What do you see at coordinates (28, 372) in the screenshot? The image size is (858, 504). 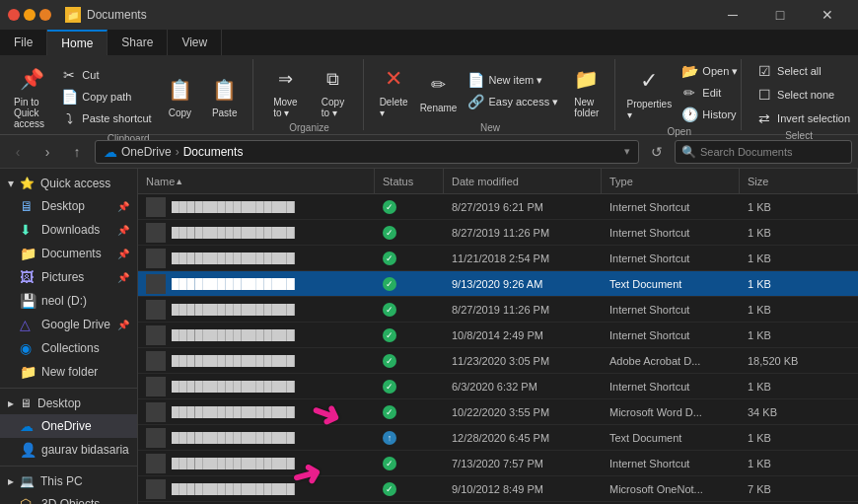 I see `folder-icon: 📁` at bounding box center [28, 372].